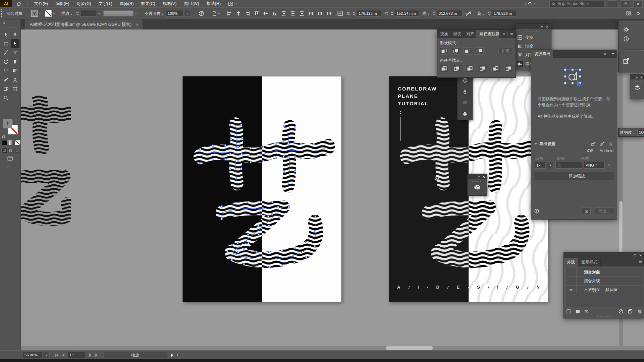 The height and width of the screenshot is (362, 644). I want to click on screen-mode-icon, so click(10, 159).